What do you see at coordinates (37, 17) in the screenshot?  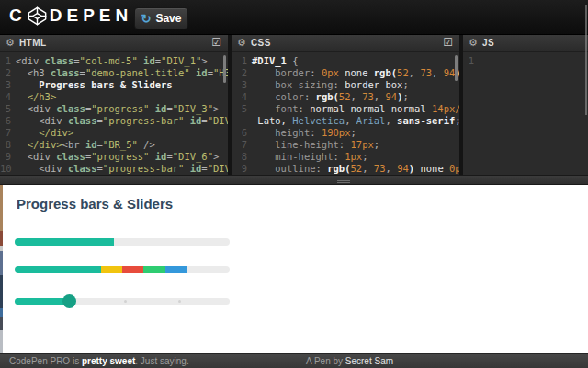 I see `codepen-cube-icon` at bounding box center [37, 17].